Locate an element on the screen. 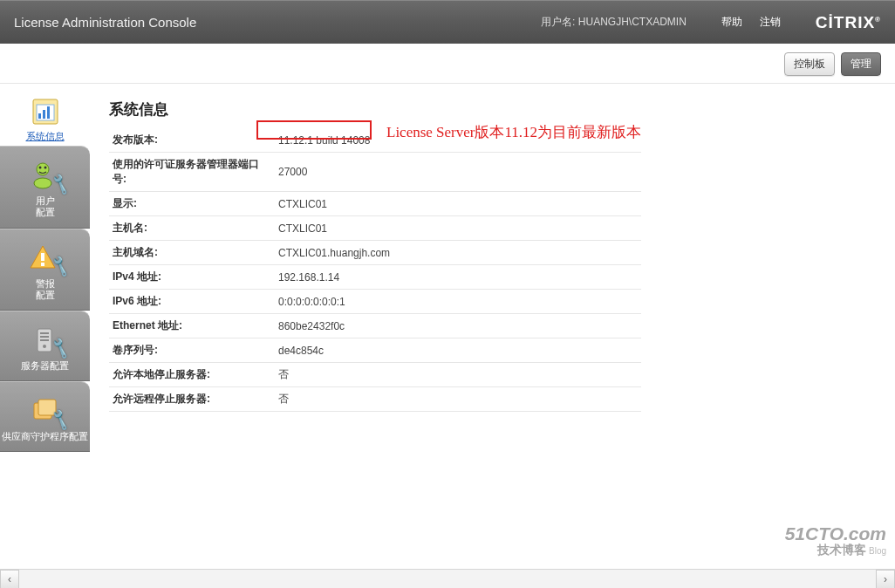 The image size is (895, 588). row-key: 使用的许可证服务器管理器端口号: is located at coordinates (192, 173).